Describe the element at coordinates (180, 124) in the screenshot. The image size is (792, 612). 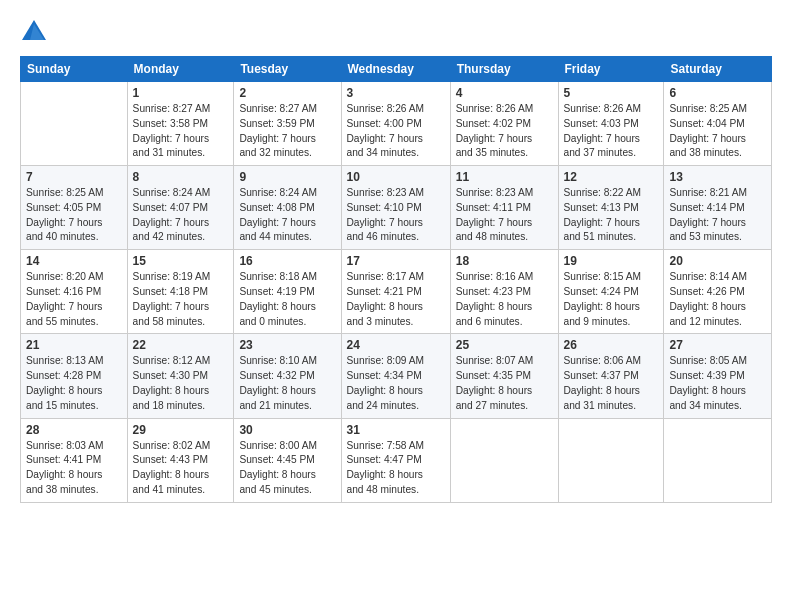
I see `calendar-cell: 1Sunrise: 8:27 AMSunset: 3:58 PMDaylight…` at that location.